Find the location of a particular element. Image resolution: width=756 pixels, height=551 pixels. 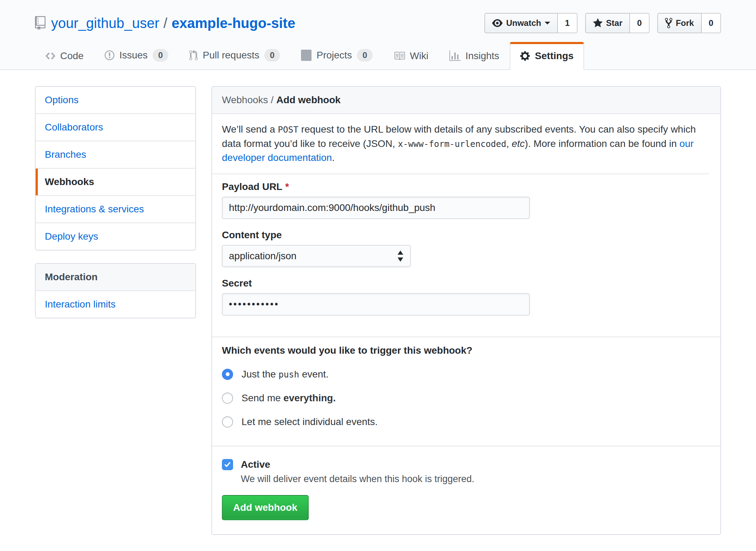

event-option-individual: Let me select individual events. is located at coordinates (466, 422).